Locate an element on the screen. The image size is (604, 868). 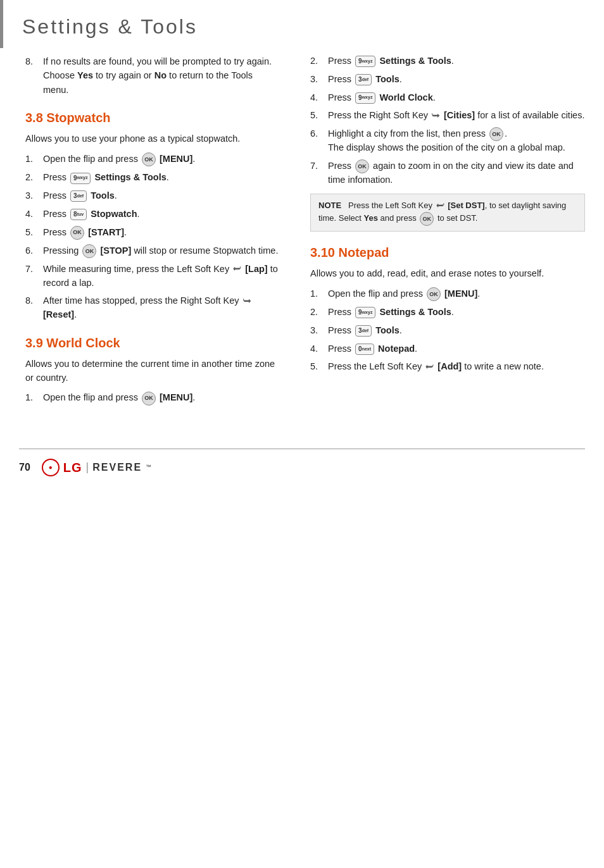
footer: 70 ● LG | REVERE ™ is located at coordinates (302, 468).